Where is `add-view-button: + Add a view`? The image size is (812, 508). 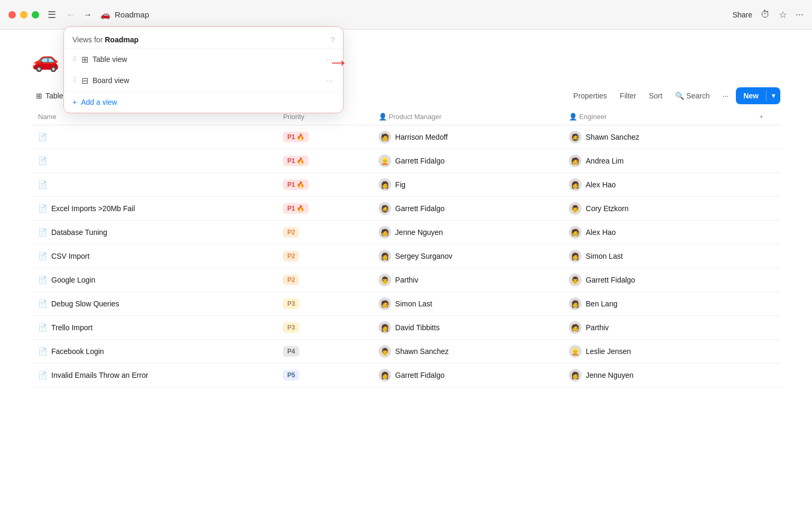 add-view-button: + Add a view is located at coordinates (204, 102).